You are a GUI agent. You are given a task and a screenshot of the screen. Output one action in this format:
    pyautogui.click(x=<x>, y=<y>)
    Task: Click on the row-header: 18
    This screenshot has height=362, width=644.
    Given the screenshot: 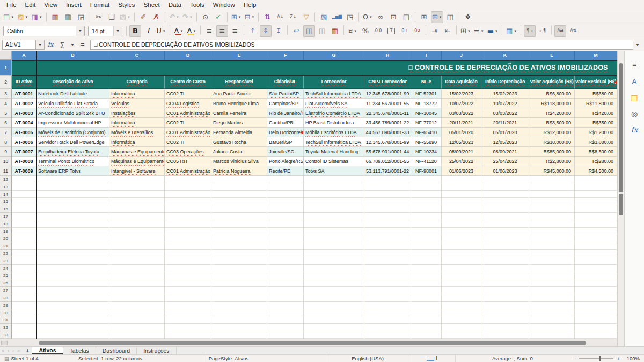 What is the action you would take?
    pyautogui.click(x=6, y=224)
    